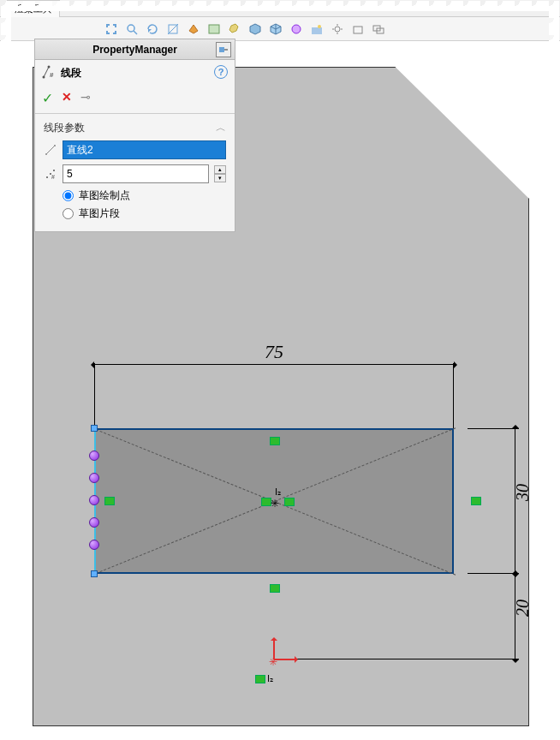 This screenshot has width=560, height=740. What do you see at coordinates (220, 178) in the screenshot?
I see `spinner-down-icon: ▾` at bounding box center [220, 178].